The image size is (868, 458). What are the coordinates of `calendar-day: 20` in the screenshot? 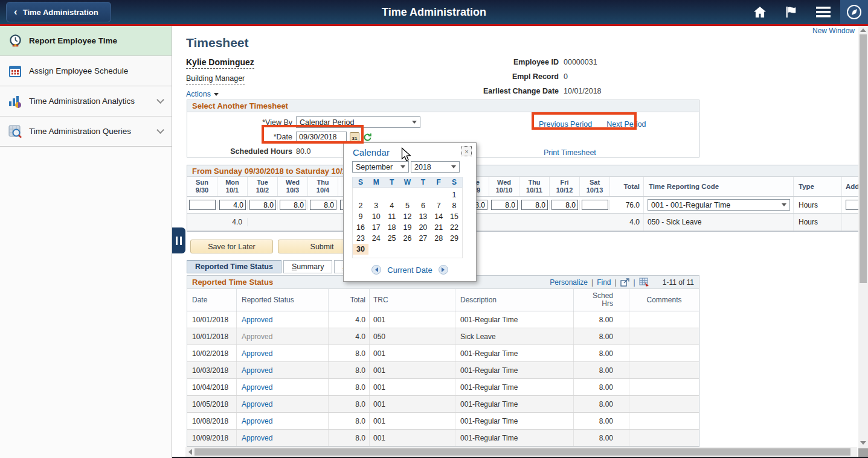 It's located at (423, 227).